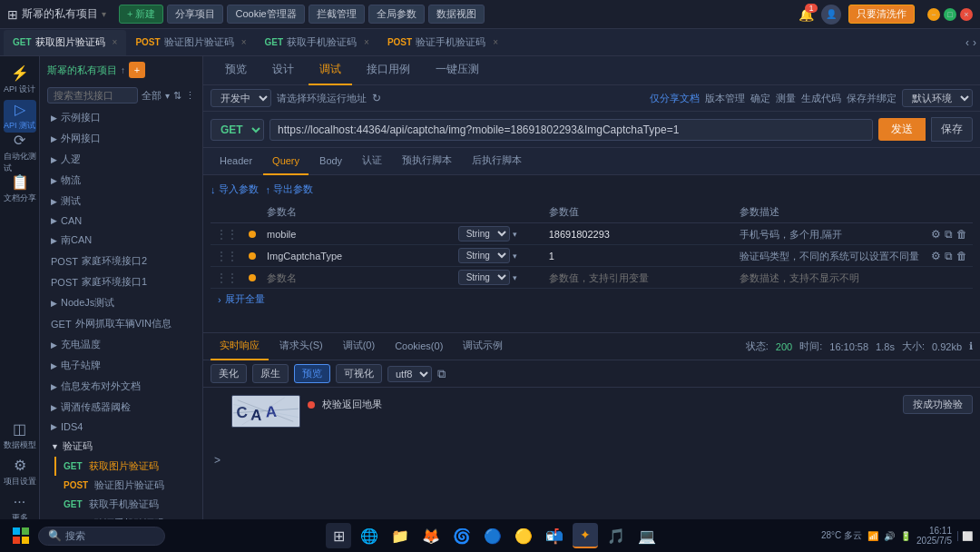  What do you see at coordinates (129, 485) in the screenshot?
I see `sidebar-sub-verify-img: POST 验证图片验证码` at bounding box center [129, 485].